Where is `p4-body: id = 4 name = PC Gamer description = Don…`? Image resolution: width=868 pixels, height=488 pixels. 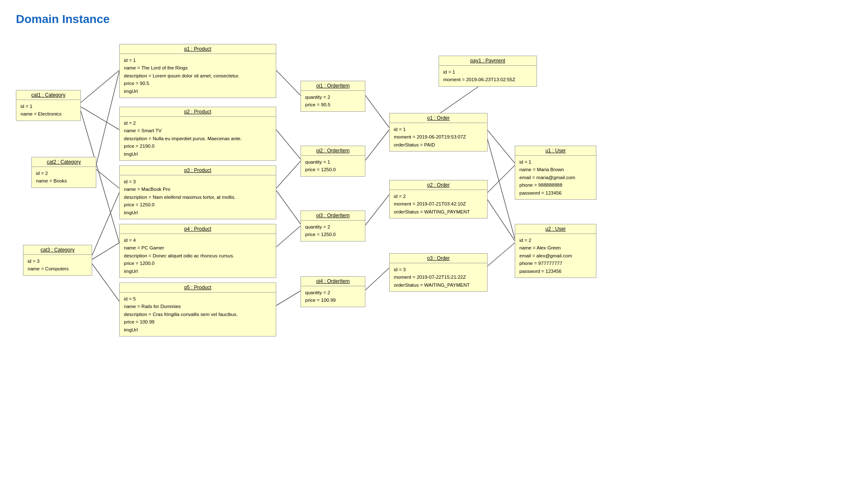
p4-body: id = 4 name = PC Gamer description = Don… is located at coordinates (198, 256).